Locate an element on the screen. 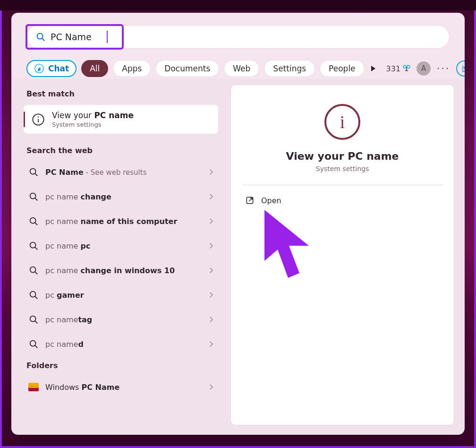 Image resolution: width=476 pixels, height=448 pixels. bing-button is located at coordinates (460, 69).